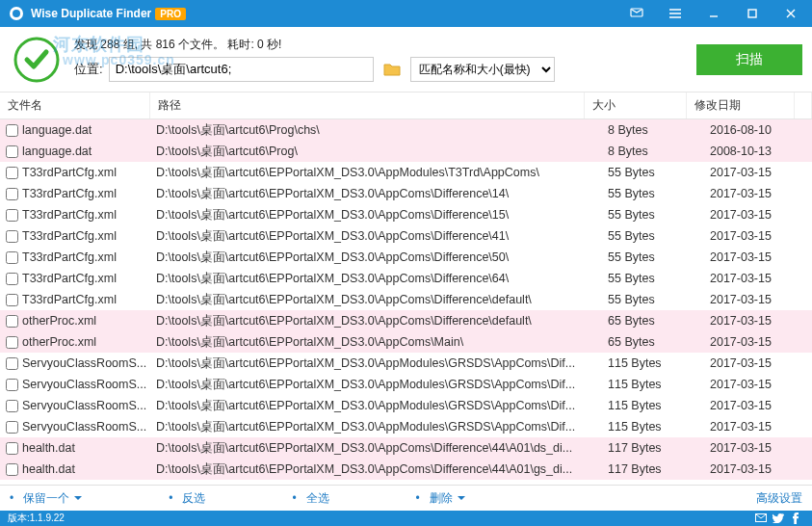 This screenshot has height=526, width=812. I want to click on mail-icon, so click(761, 518).